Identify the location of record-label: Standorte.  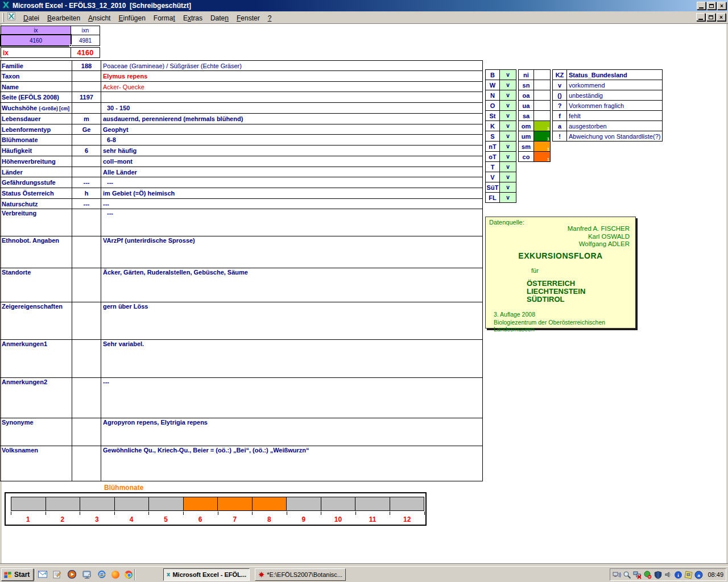
(36, 285).